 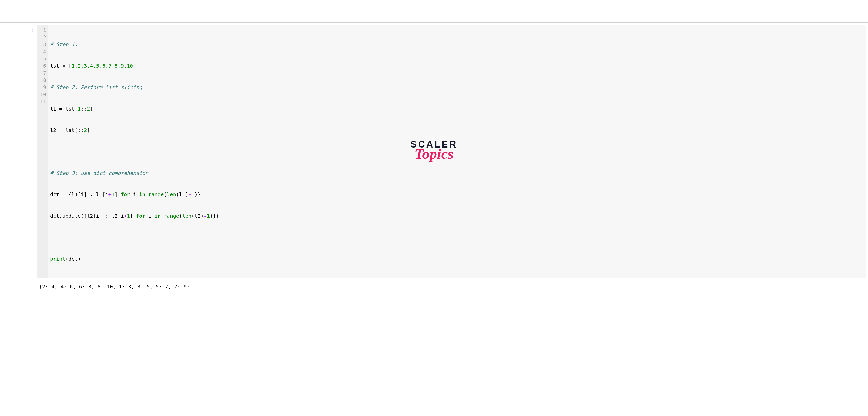 I want to click on code-line-8: dct = {l1[i] : l1[i+1] for i in range(le…, so click(x=457, y=195).